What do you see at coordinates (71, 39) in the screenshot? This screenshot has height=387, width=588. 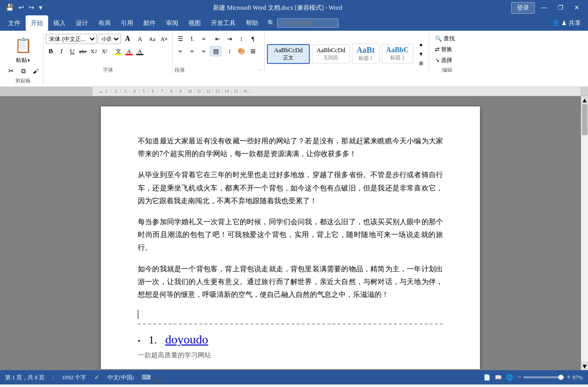 I see `font-name-select: 宋体 (中文正...` at bounding box center [71, 39].